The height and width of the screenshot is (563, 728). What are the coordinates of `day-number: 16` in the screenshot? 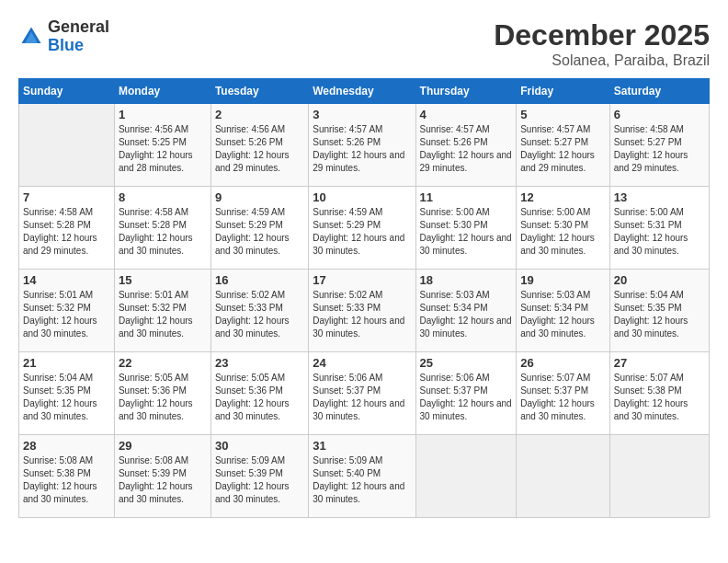 It's located at (259, 280).